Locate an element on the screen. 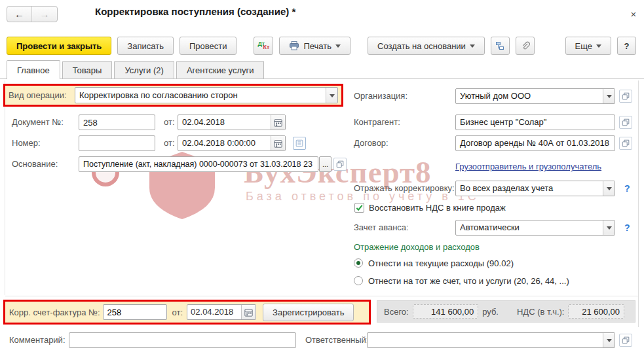 The width and height of the screenshot is (644, 352). forward-arrow-icon: → is located at coordinates (45, 14).